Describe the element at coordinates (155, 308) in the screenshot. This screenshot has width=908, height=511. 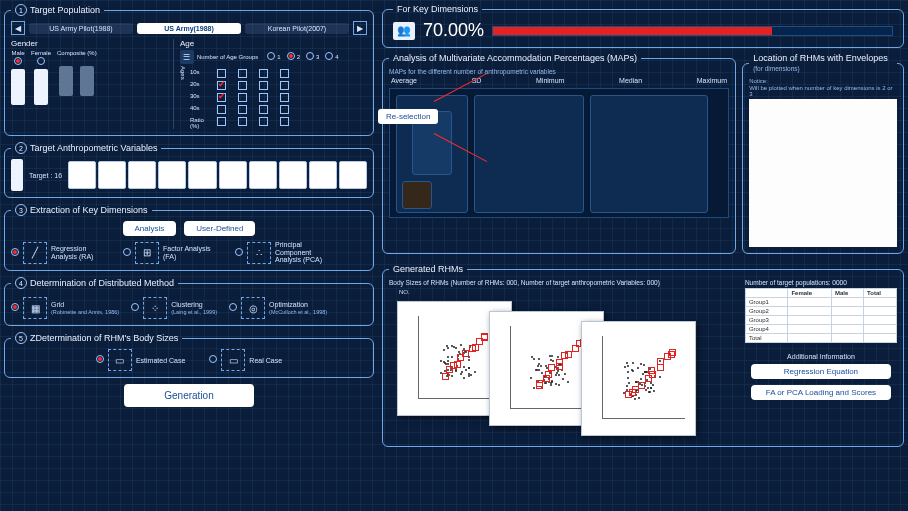
I see `cluster-icon: ⁘` at that location.